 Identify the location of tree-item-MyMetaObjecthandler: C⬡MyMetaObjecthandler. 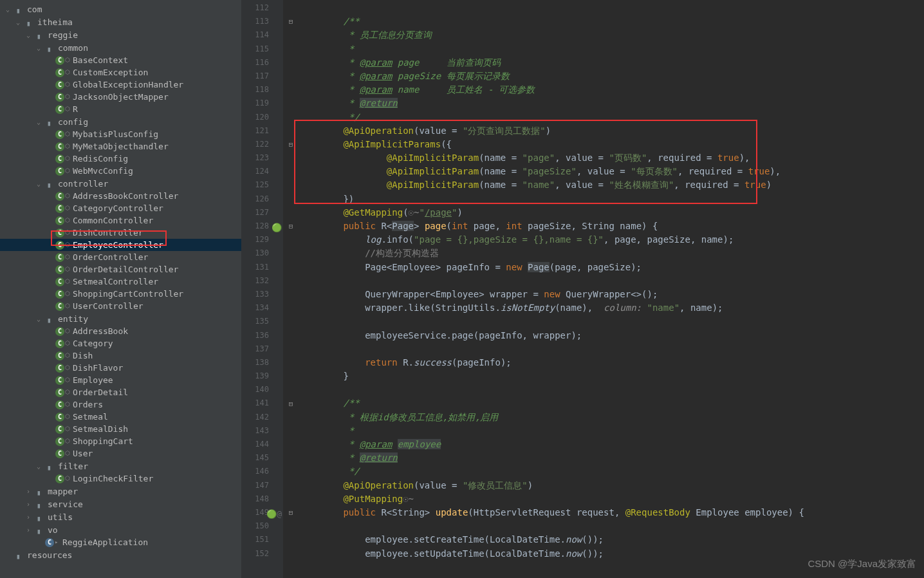
(121, 147).